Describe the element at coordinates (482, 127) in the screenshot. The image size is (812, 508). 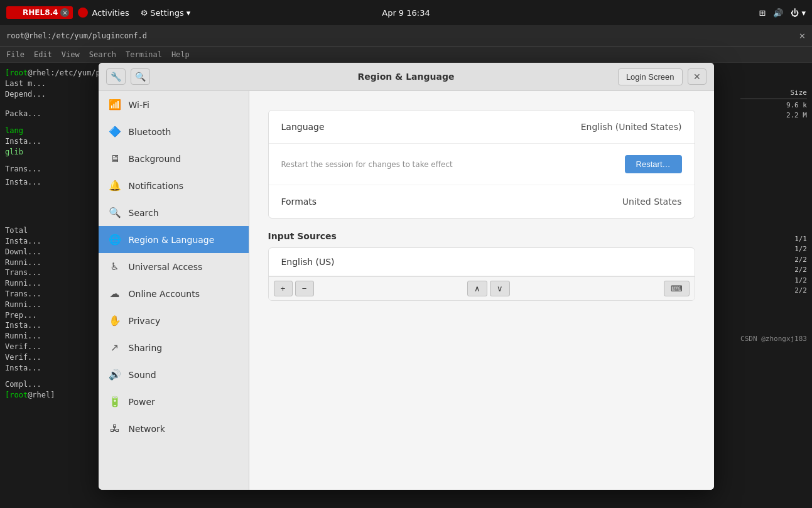
I see `language-row: Language English (United States)` at that location.